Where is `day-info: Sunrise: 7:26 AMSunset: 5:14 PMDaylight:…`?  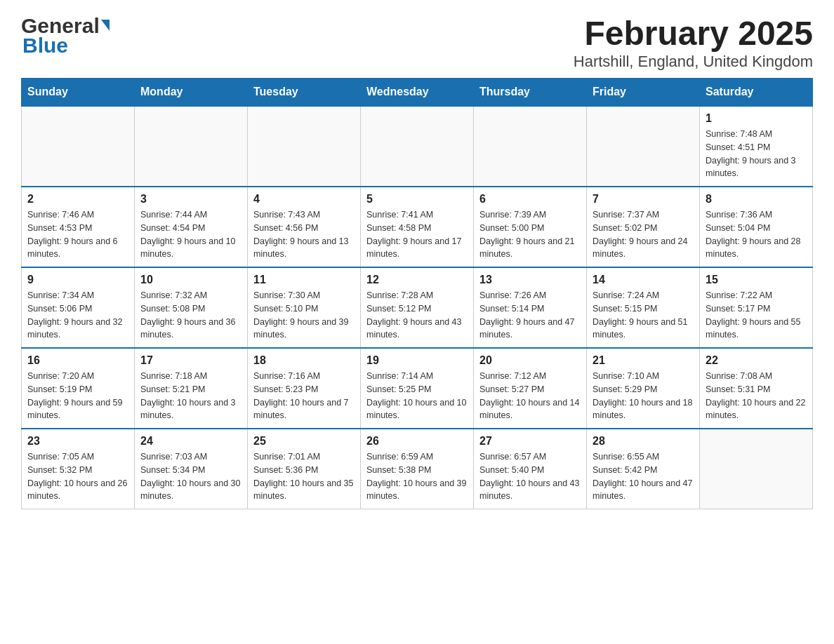
day-info: Sunrise: 7:26 AMSunset: 5:14 PMDaylight:… is located at coordinates (530, 316).